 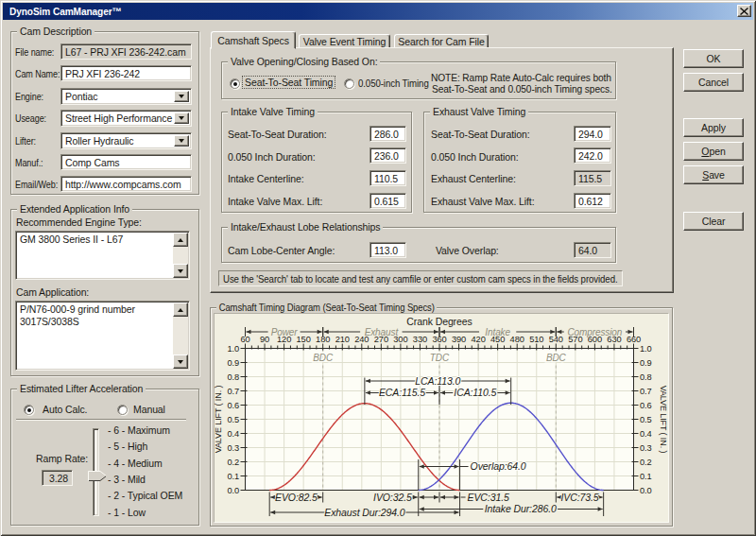 What do you see at coordinates (403, 392) in the screenshot?
I see `svg-text: ECA:115.5` at bounding box center [403, 392].